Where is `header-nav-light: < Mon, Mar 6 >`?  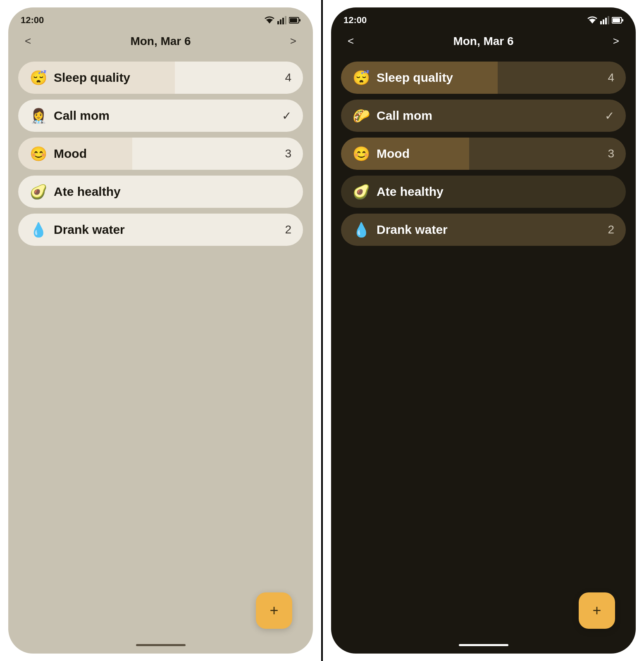
header-nav-light: < Mon, Mar 6 > is located at coordinates (160, 43).